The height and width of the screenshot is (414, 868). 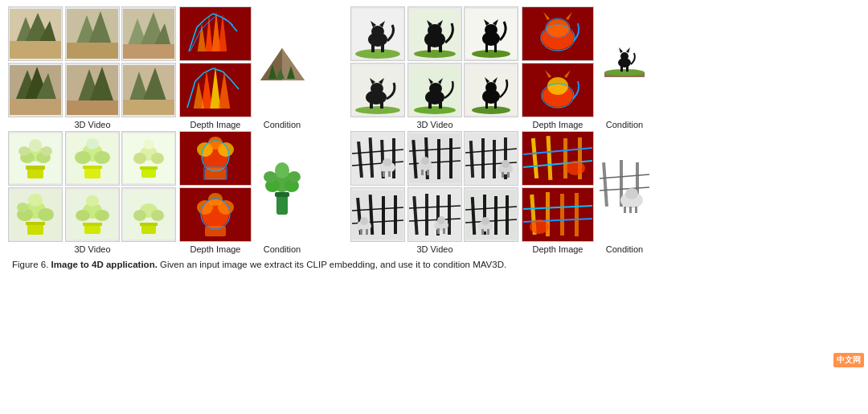 What do you see at coordinates (282, 68) in the screenshot?
I see `top-left-condition: Condition` at bounding box center [282, 68].